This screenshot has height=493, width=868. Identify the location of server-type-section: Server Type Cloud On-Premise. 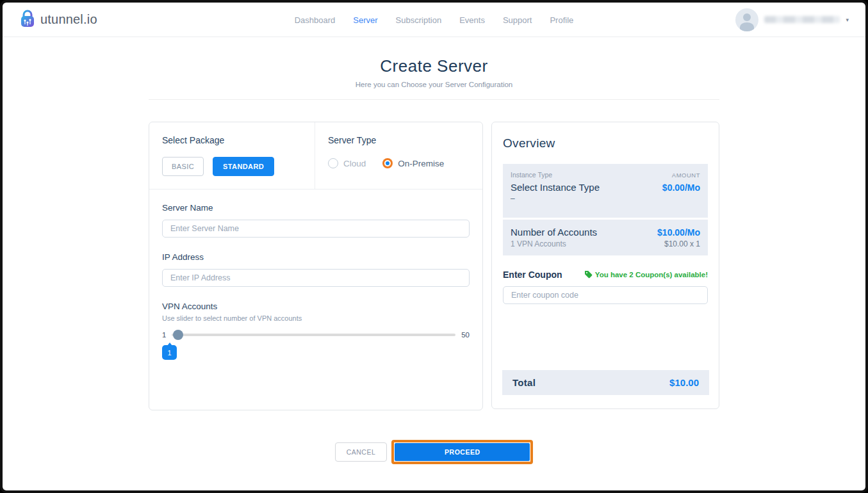
(386, 156).